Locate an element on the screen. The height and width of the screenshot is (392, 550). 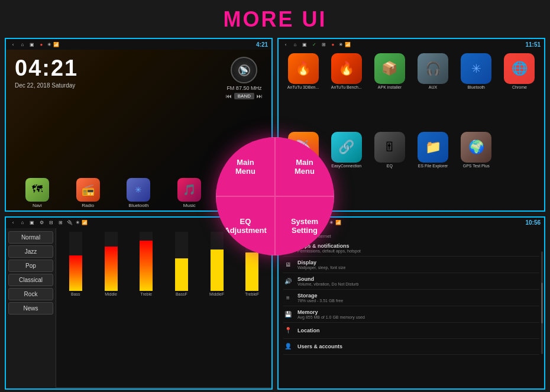
preset-pop: Pop is located at coordinates (31, 266).